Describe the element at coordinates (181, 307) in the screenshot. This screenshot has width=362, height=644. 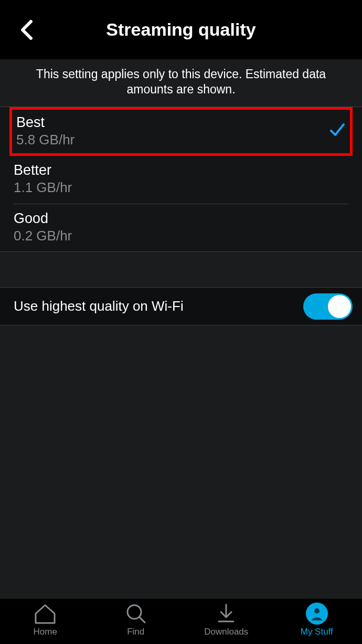
I see `wifi-quality-row: Use highest quality on Wi-Fi` at that location.